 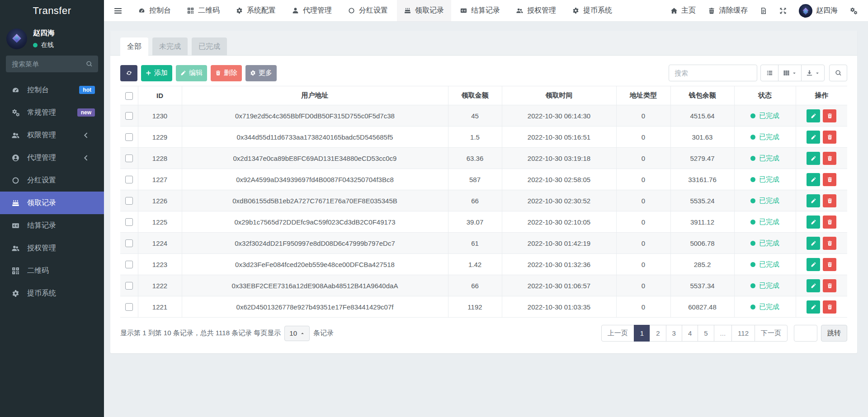 I want to click on edit-button: 编辑, so click(x=192, y=73).